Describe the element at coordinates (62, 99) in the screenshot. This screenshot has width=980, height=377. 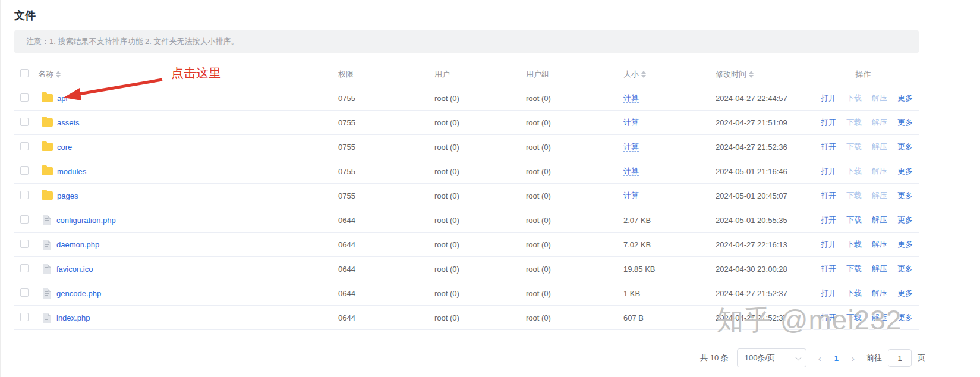
I see `file-name-link: api` at that location.